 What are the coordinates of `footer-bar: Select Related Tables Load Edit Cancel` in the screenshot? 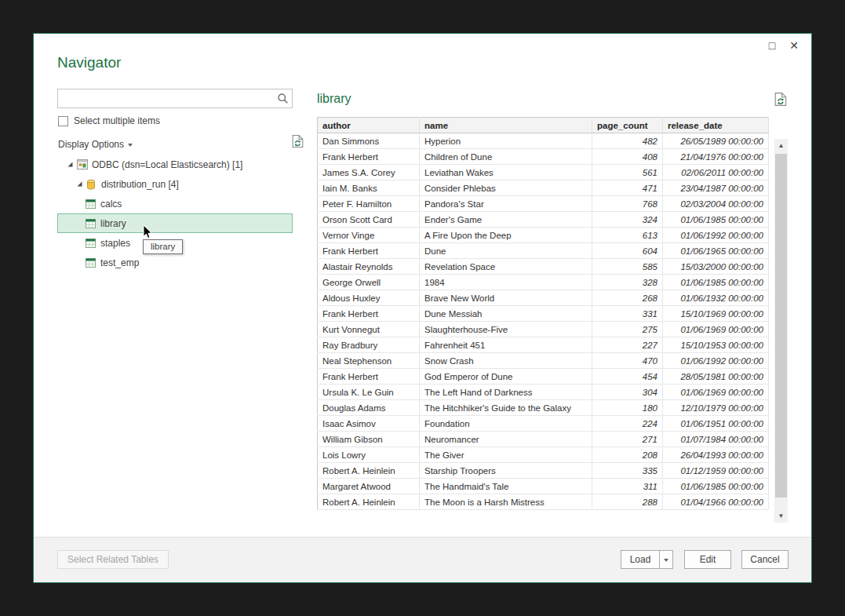 It's located at (422, 560).